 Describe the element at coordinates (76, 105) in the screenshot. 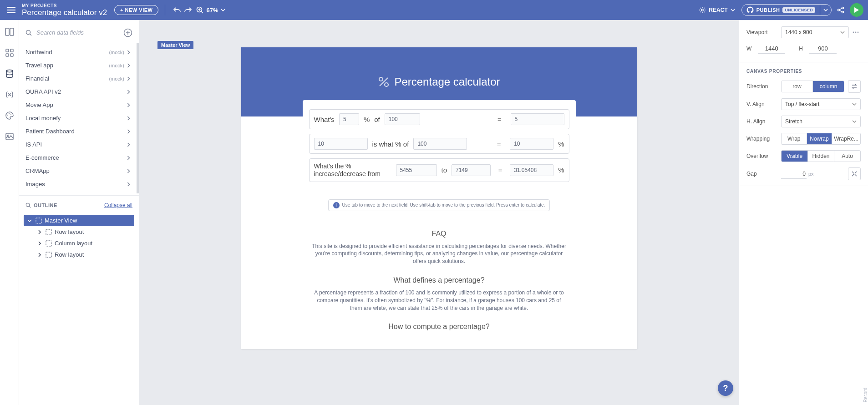

I see `datasource-name: Movie App` at that location.